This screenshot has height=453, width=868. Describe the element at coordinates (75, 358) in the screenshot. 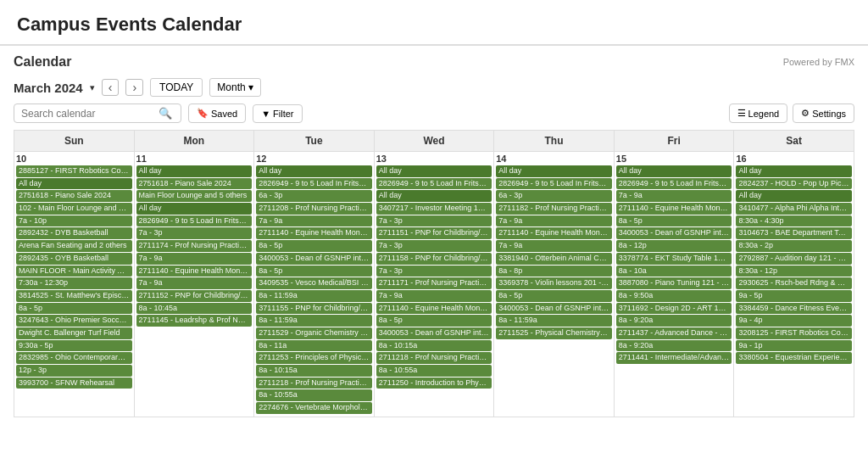

I see `list-item: 2832985 - Ohio Contemporary Chinese S` at that location.